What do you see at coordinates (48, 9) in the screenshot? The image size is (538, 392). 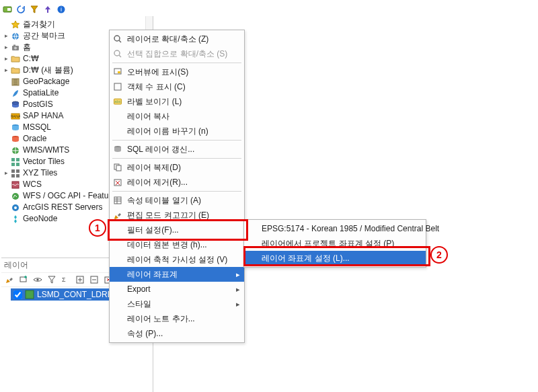 I see `arrow-up-icon` at bounding box center [48, 9].